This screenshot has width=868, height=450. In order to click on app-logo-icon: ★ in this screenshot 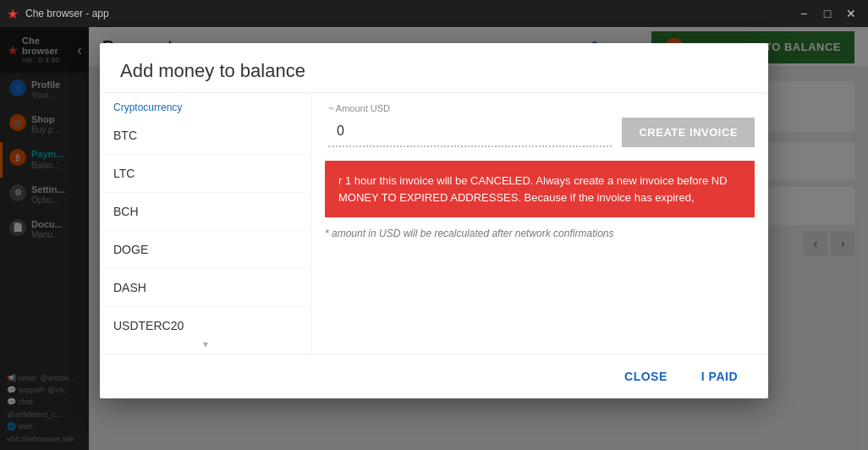, I will do `click(13, 14)`.